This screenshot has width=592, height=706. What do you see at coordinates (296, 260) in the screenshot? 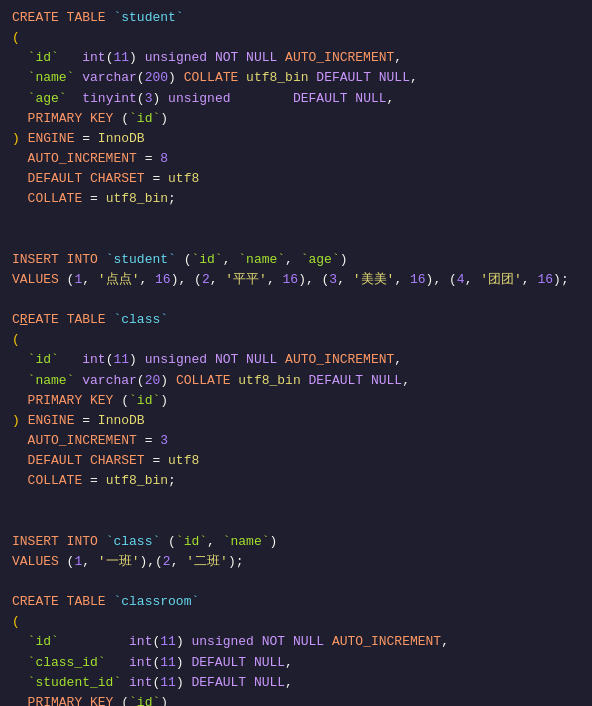
I see `code-line: INSERT INTO `student` (`id`, `name`, `ag…` at bounding box center [296, 260].